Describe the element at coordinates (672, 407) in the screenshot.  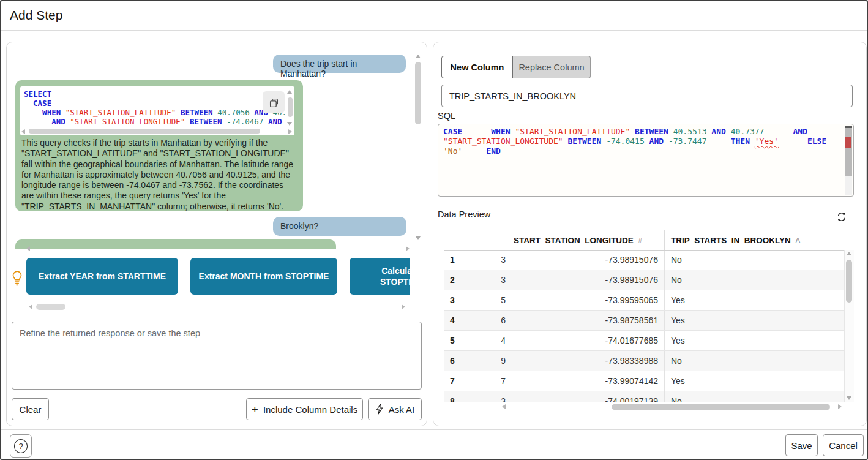
I see `table-horizontal-scrollbar` at that location.